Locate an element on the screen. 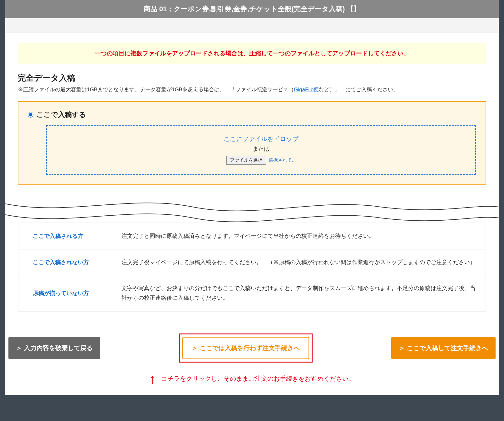  info-row-text: 注文完了後マイページにて原稿入稿を行ってください。 （※原稿の入稿が行われない間… is located at coordinates (300, 262).